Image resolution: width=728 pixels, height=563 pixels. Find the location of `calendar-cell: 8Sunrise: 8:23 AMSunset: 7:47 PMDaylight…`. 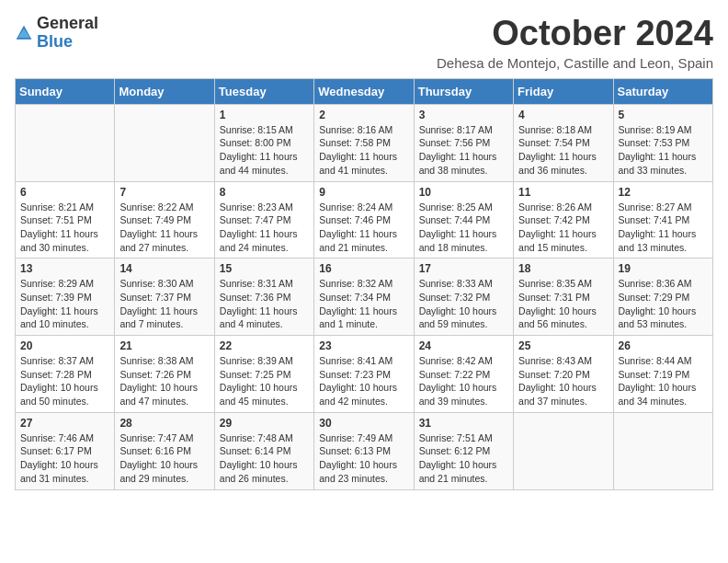

calendar-cell: 8Sunrise: 8:23 AMSunset: 7:47 PMDaylight… is located at coordinates (264, 220).